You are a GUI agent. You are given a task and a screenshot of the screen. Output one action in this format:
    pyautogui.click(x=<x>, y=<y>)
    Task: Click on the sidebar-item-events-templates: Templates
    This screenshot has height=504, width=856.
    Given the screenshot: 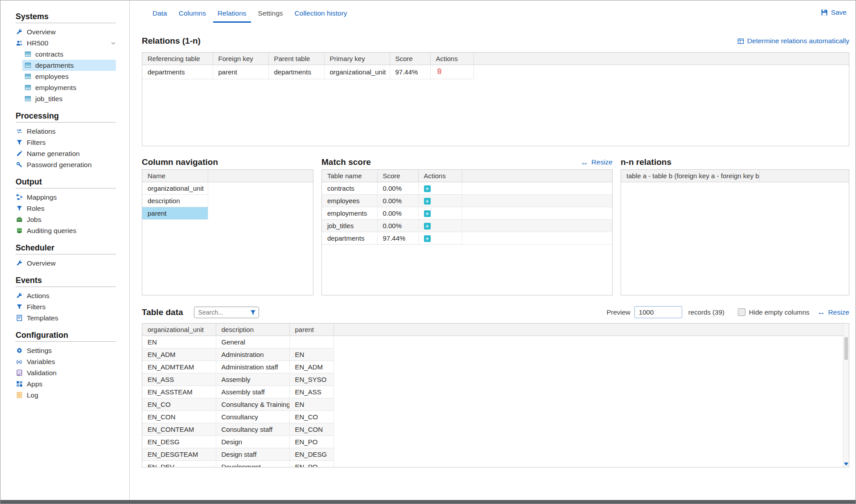 What is the action you would take?
    pyautogui.click(x=65, y=318)
    